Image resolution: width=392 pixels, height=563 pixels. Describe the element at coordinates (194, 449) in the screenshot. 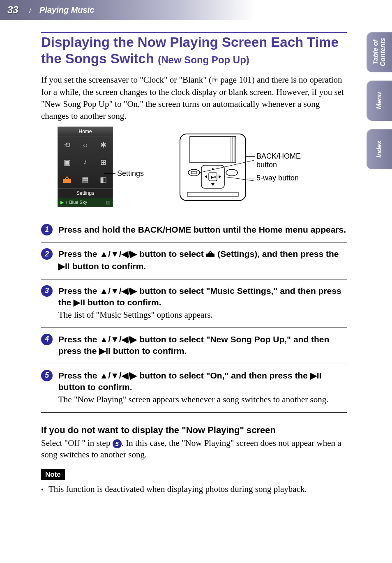

I see `alt-body: Select "Off " in step 5. In this case, t…` at that location.